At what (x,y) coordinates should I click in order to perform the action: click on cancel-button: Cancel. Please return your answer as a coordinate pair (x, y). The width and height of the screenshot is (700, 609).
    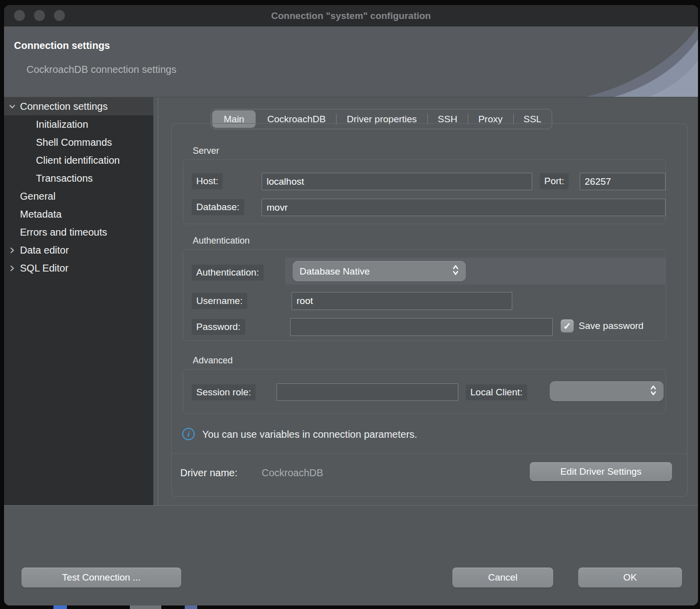
    Looking at the image, I should click on (503, 578).